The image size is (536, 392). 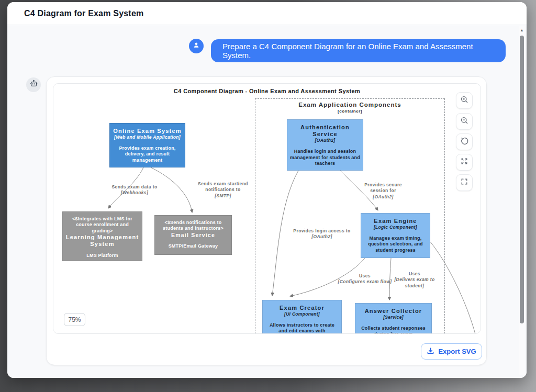 I want to click on node-desc: Manages exam timing, question selection,…, so click(x=396, y=244).